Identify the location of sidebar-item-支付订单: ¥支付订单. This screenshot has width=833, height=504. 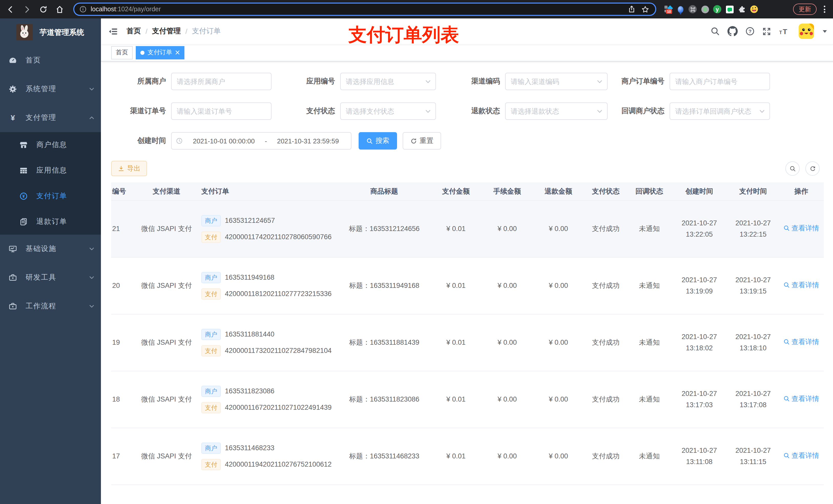
(51, 196).